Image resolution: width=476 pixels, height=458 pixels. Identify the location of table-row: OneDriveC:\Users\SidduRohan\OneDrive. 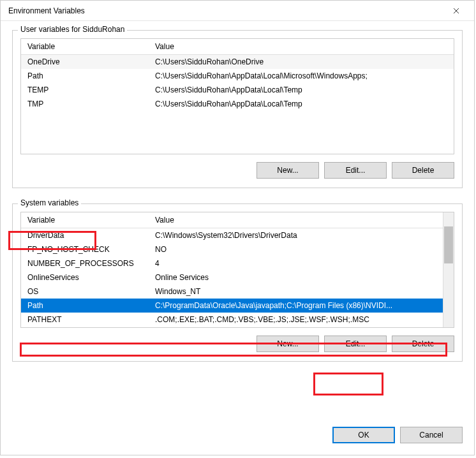
(237, 63).